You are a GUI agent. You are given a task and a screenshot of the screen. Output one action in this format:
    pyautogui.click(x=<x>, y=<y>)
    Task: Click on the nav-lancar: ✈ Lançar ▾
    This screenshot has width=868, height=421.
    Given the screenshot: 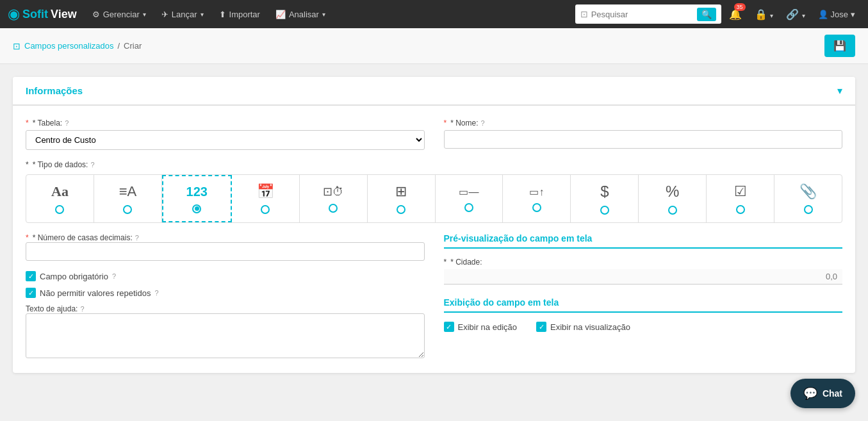 What is the action you would take?
    pyautogui.click(x=183, y=14)
    